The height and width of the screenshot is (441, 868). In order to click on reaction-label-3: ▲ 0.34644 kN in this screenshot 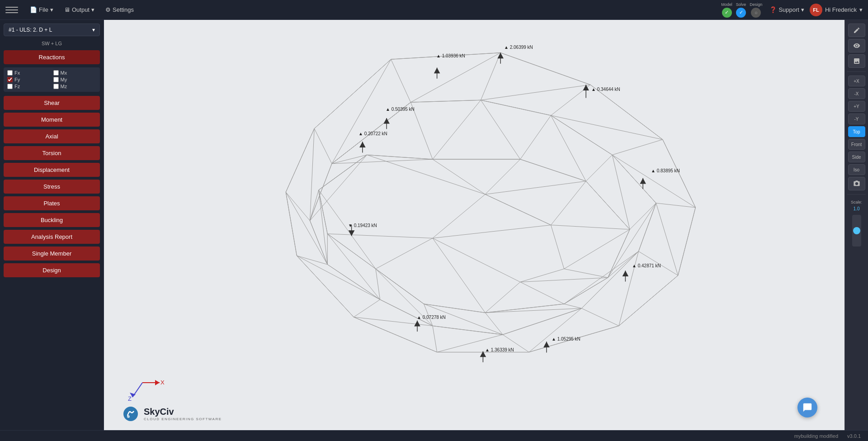, I will do `click(606, 90)`.